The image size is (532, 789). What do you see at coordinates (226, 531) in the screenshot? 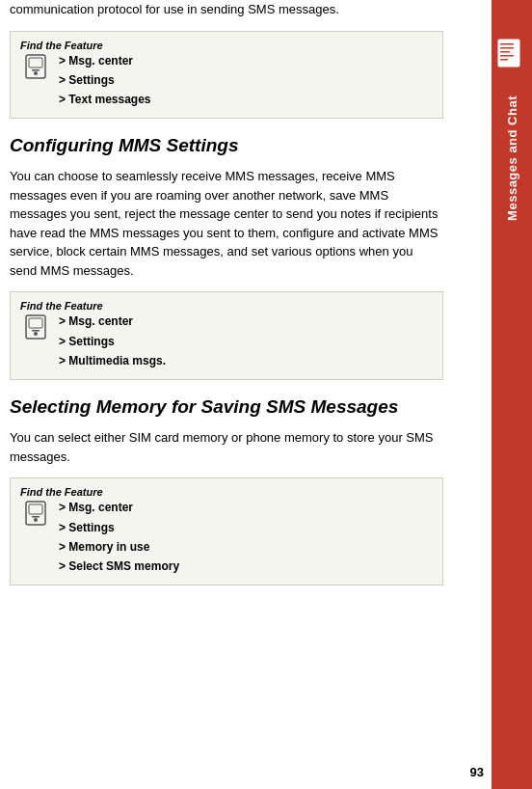
I see `find-feature-3: Find the Feature Msg. center Settings` at bounding box center [226, 531].